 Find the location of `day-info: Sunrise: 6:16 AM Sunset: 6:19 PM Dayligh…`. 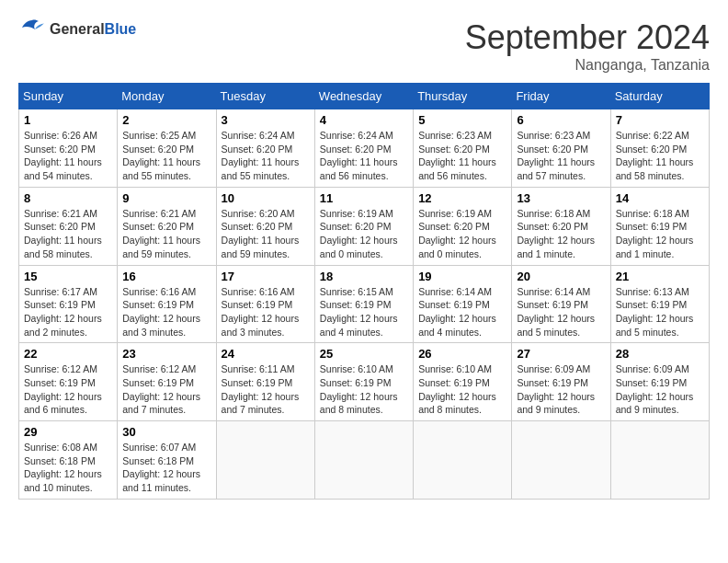

day-info: Sunrise: 6:16 AM Sunset: 6:19 PM Dayligh… is located at coordinates (266, 313).